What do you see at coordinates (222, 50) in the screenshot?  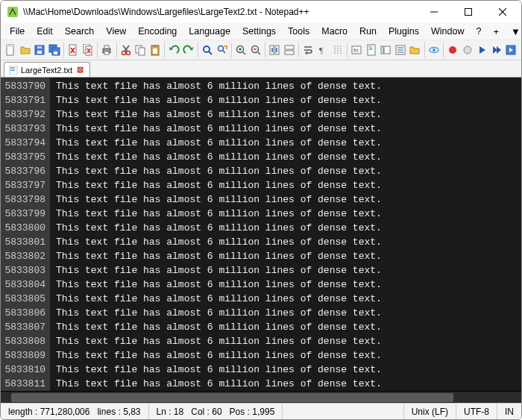 I see `replace-icon` at bounding box center [222, 50].